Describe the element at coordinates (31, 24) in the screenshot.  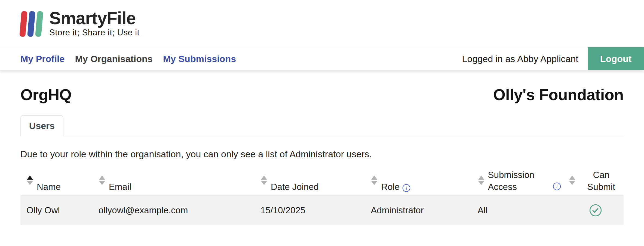
I see `logo-bar-blue` at that location.